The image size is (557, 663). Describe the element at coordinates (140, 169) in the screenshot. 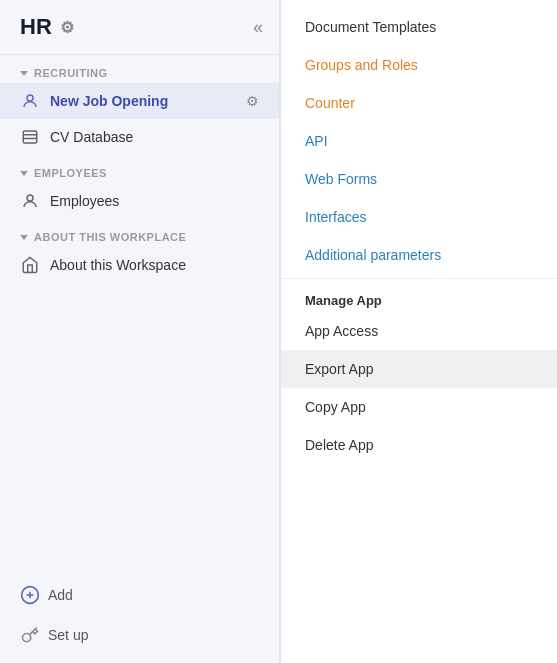

I see `section-employees: EMPLOYEES` at that location.